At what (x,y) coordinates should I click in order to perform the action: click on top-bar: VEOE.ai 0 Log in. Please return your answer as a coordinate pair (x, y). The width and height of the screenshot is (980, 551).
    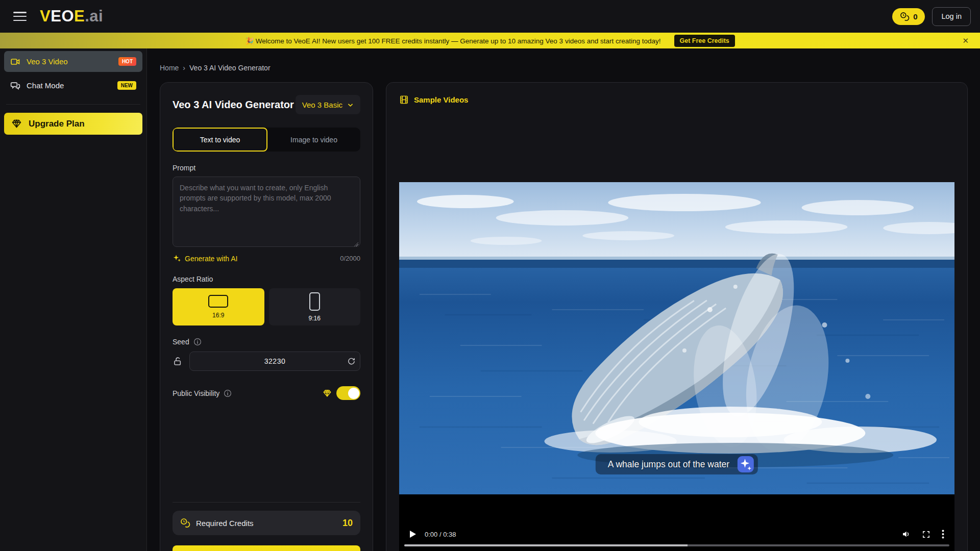
    Looking at the image, I should click on (490, 16).